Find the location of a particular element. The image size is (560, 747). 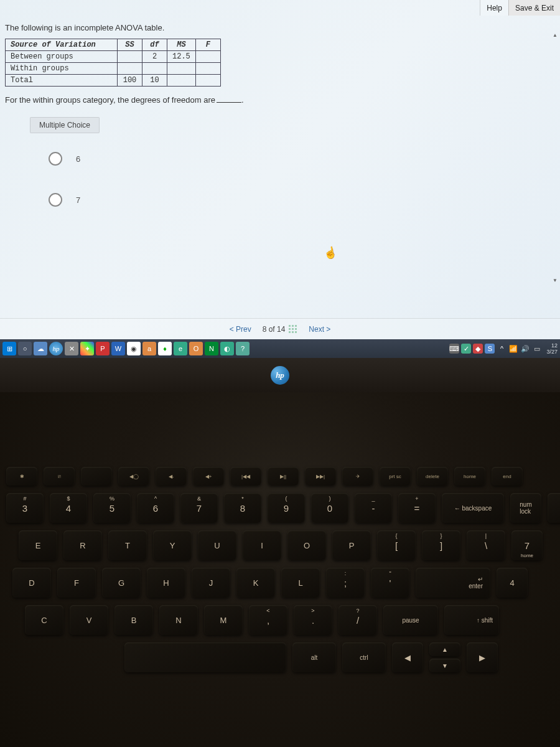

start-icon: ⊞ is located at coordinates (9, 349).